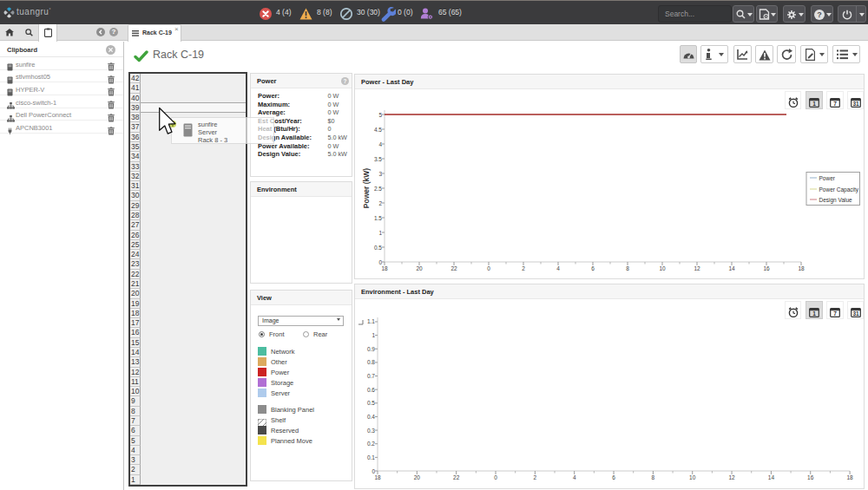 The image size is (868, 490). I want to click on svg-text: 0.8, so click(372, 363).